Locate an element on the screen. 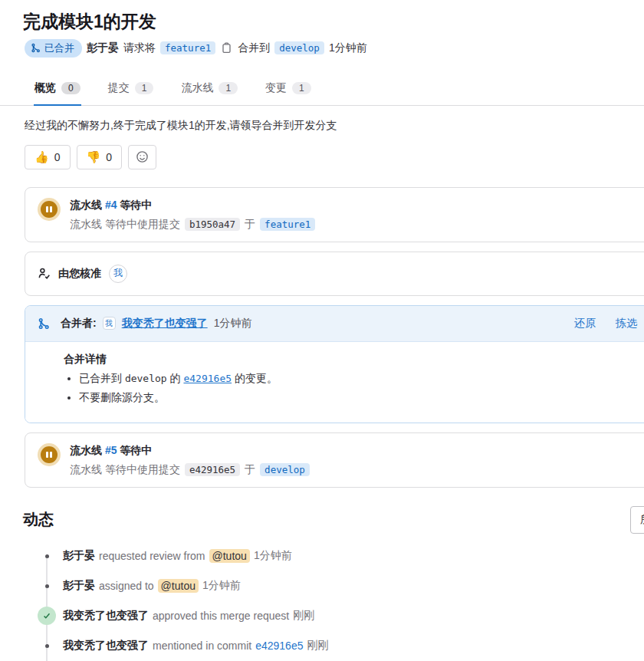 This screenshot has width=644, height=661. page-title: 完成模块1的开发 is located at coordinates (321, 21).